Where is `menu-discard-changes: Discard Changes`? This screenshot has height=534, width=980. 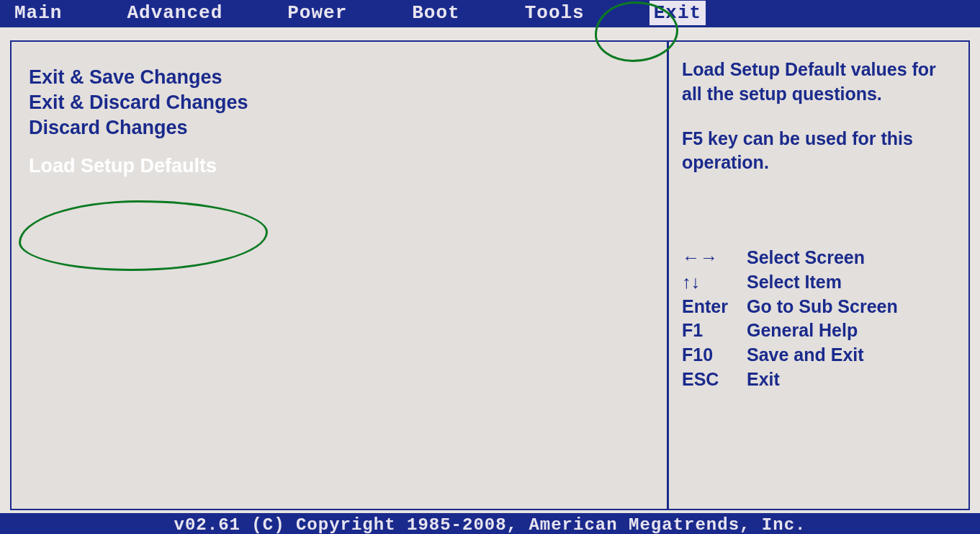
menu-discard-changes: Discard Changes is located at coordinates (339, 128).